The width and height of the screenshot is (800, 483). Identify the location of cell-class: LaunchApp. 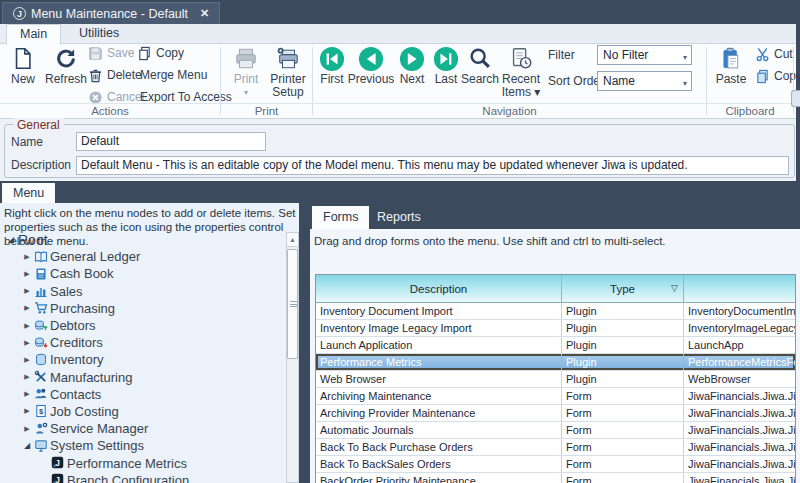
(740, 345).